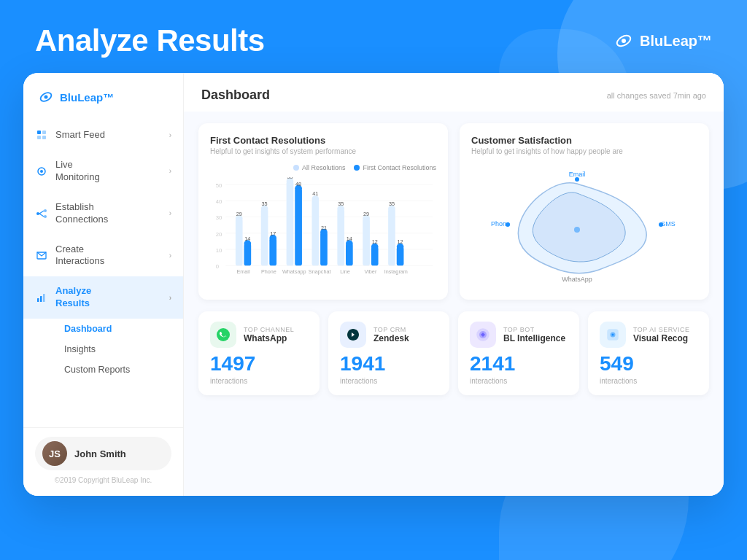 Image resolution: width=747 pixels, height=560 pixels. What do you see at coordinates (323, 211) in the screenshot?
I see `bar-chart-card: First Contact Resolutions Helpful to get…` at bounding box center [323, 211].